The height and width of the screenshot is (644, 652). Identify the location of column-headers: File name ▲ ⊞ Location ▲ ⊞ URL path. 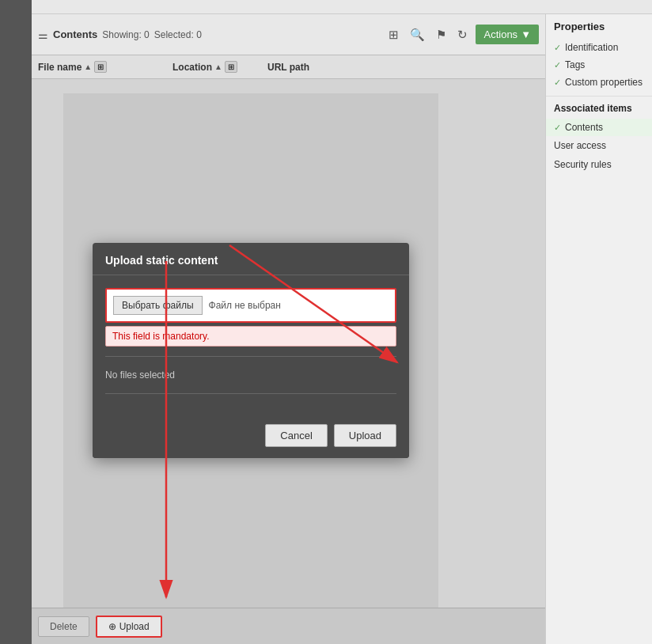
(288, 67).